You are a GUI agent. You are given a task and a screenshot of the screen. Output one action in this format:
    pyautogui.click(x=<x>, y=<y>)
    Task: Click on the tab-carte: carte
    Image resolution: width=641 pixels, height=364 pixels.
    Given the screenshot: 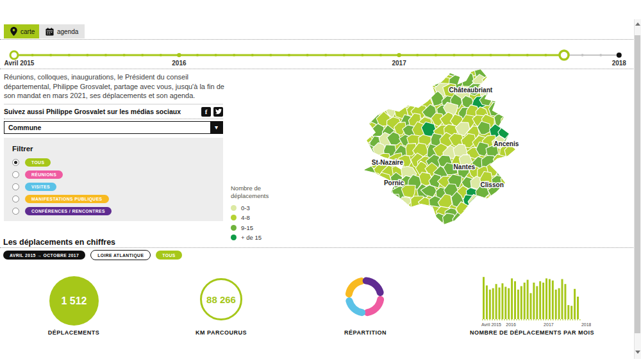 What is the action you would take?
    pyautogui.click(x=22, y=31)
    